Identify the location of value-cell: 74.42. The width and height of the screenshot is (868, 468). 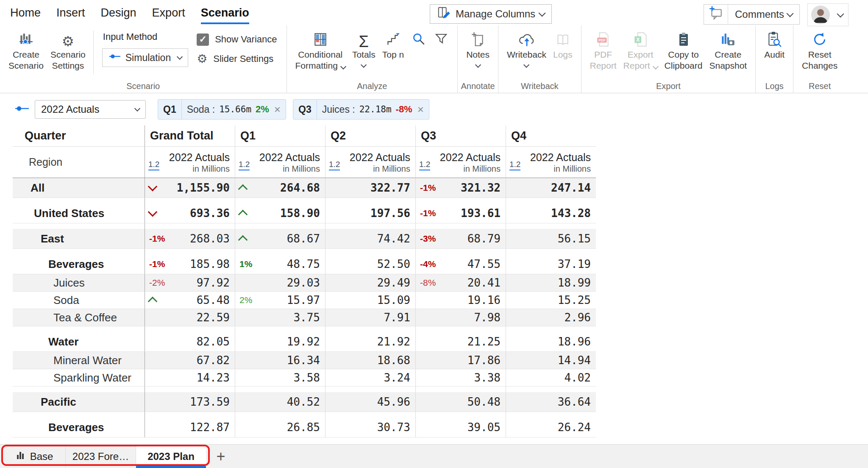
(370, 239).